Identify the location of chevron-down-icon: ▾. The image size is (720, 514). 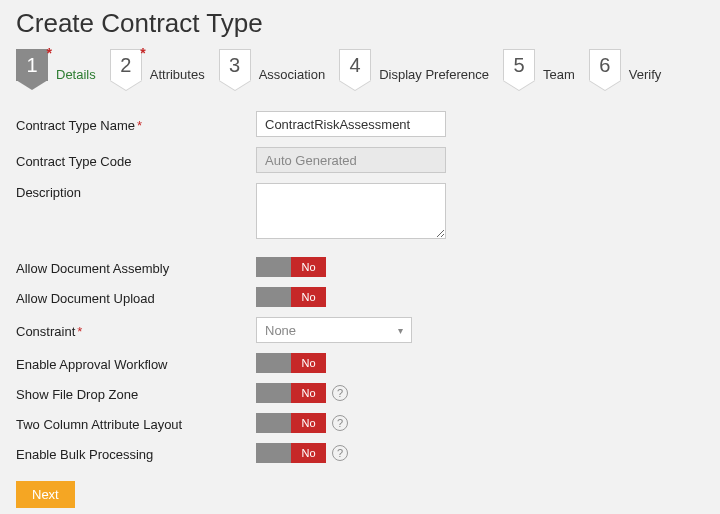
(400, 330).